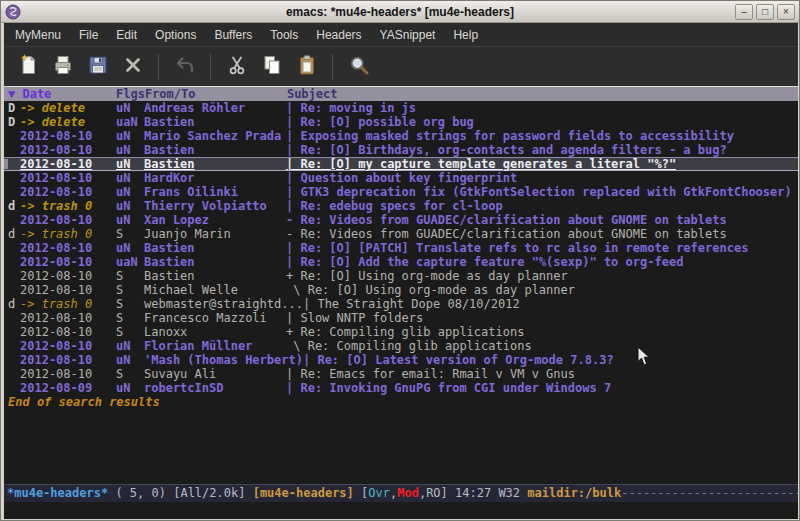  What do you see at coordinates (132, 67) in the screenshot?
I see `close-buffer-button` at bounding box center [132, 67].